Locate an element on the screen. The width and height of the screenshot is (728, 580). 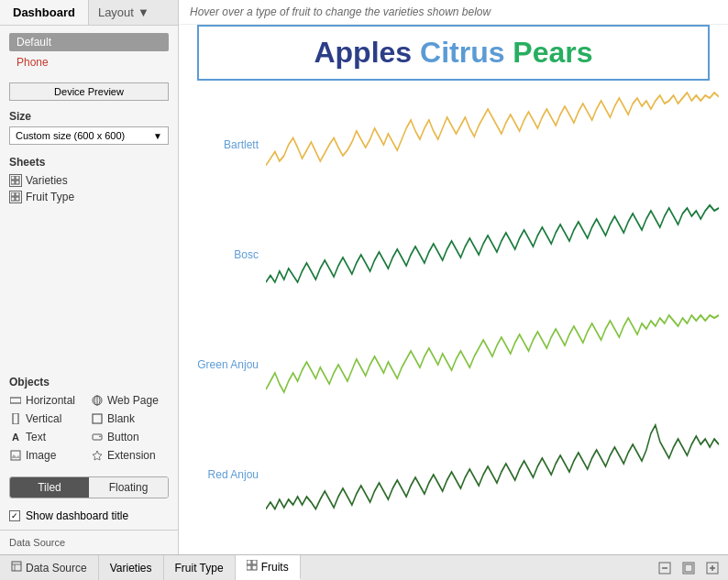
zoom-fit-button is located at coordinates (689, 568).